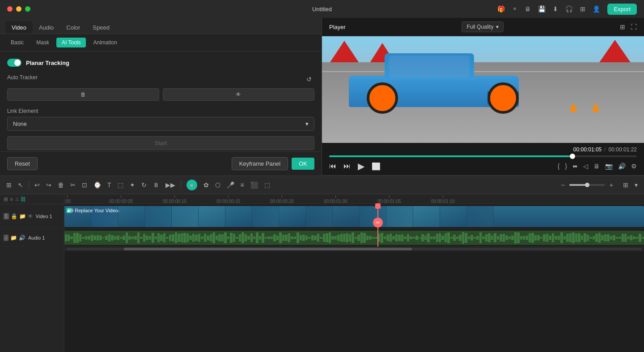 This screenshot has height=352, width=644. I want to click on video-track-add-btn: 📁, so click(22, 216).